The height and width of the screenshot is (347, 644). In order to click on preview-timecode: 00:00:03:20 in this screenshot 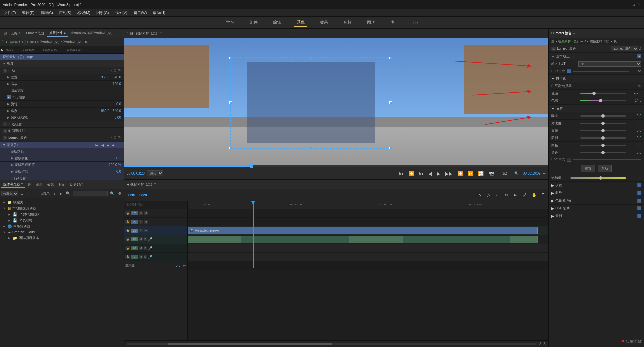, I will do `click(136, 174)`.